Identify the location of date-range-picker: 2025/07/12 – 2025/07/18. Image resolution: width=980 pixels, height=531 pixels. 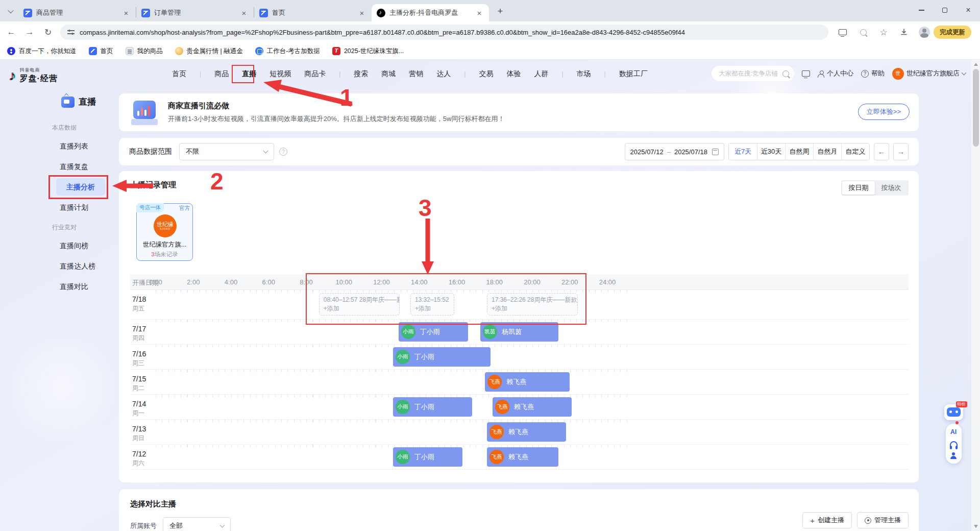
(675, 152).